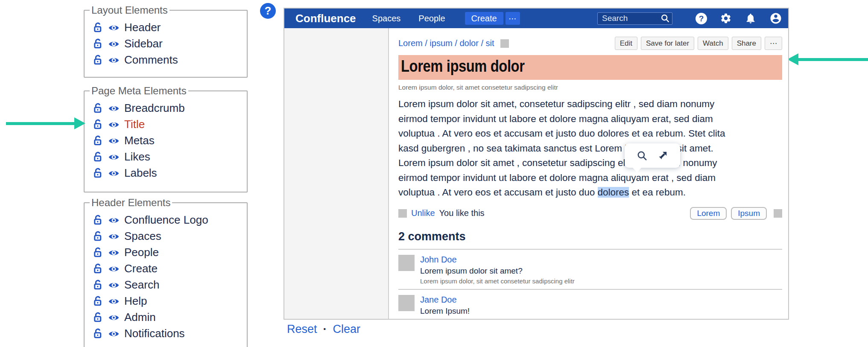 This screenshot has width=868, height=347. What do you see at coordinates (513, 18) in the screenshot?
I see `header-more-button: ⋯` at bounding box center [513, 18].